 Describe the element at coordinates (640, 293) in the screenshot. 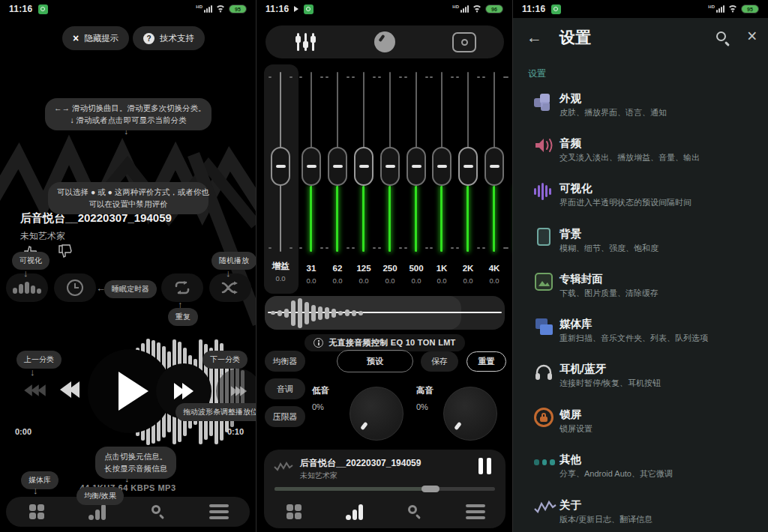

I see `settings-item-album-art: 专辑封面 下载、图片质量、清除缓存` at that location.